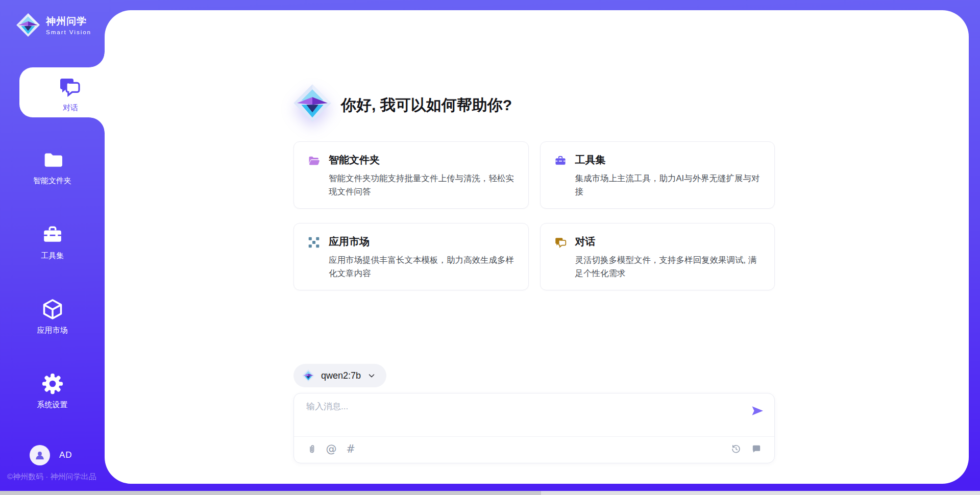  Describe the element at coordinates (351, 449) in the screenshot. I see `hash-icon: #` at that location.